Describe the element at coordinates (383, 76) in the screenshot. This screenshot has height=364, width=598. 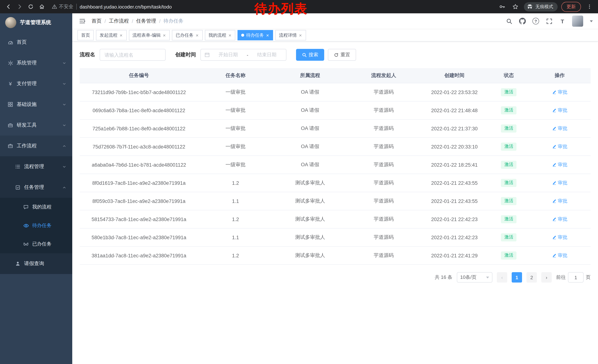
I see `column-initiator: 流程发起人` at that location.